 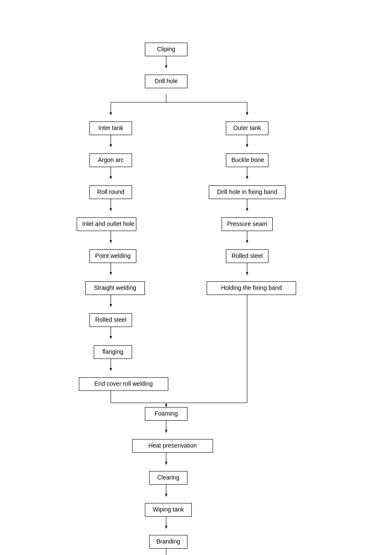 I want to click on roll-round-box: Roll round, so click(x=111, y=192).